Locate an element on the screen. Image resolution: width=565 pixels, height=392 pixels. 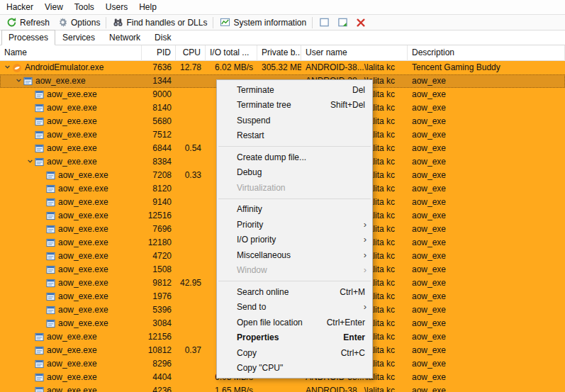
tab-network: Network is located at coordinates (125, 38).